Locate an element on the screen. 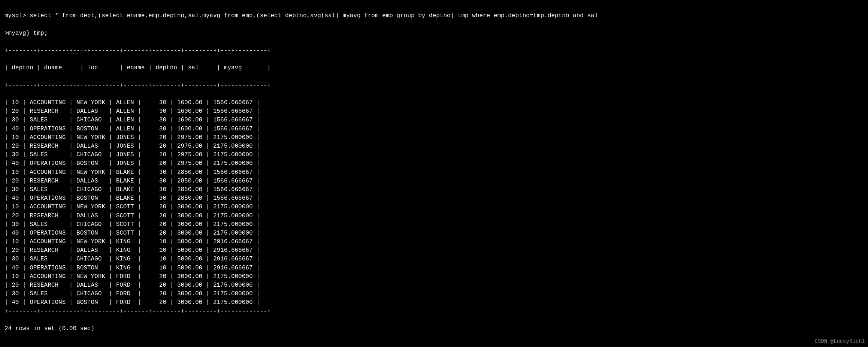 Image resolution: width=868 pixels, height=347 pixels. table-row: | 40 | OPERATIONS | BOSTON | SCOTT | 20 … is located at coordinates (132, 233).